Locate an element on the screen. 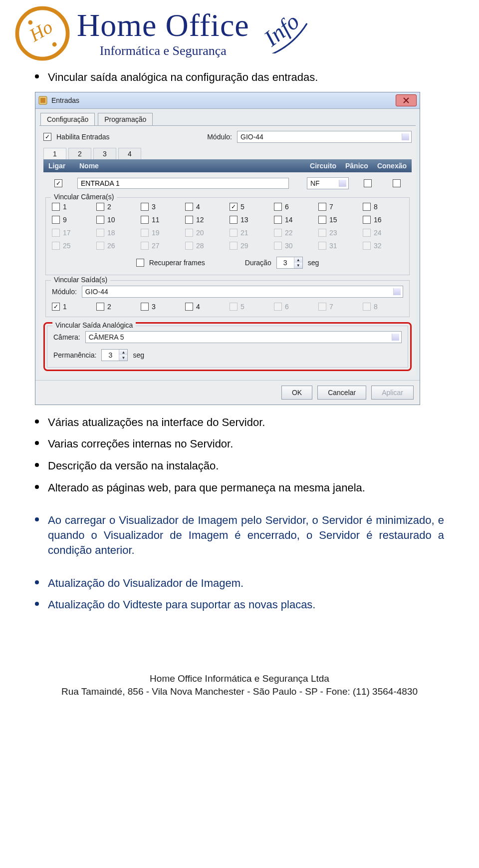 The height and width of the screenshot is (868, 479). ligar-checkbox is located at coordinates (58, 183).